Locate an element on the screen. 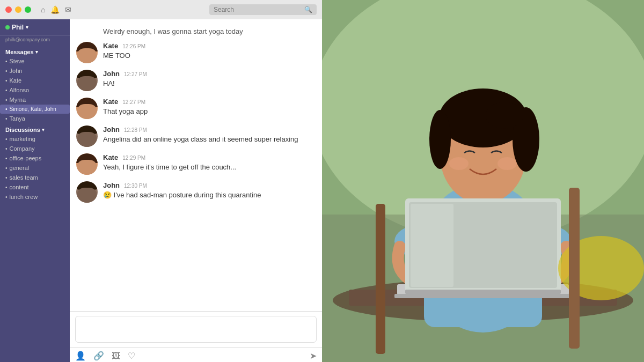  list-item: Weirdy enough, I was gonna start yoga to… is located at coordinates (196, 32).